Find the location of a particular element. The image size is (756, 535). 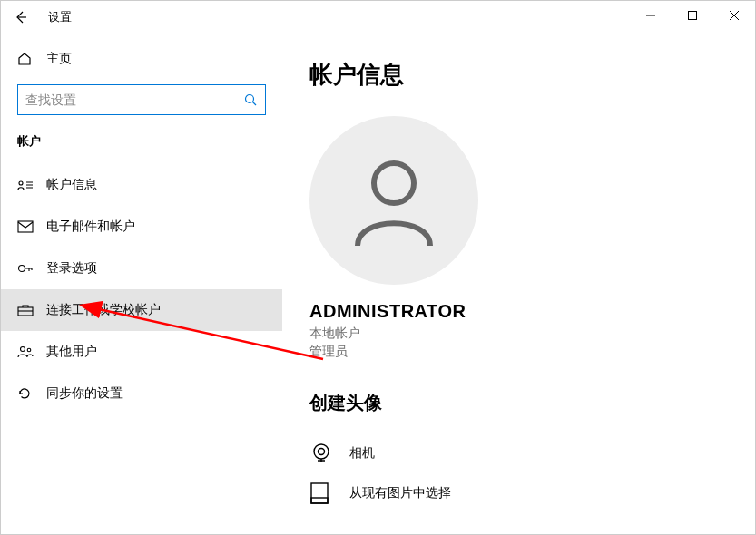

close-button is located at coordinates (734, 15).